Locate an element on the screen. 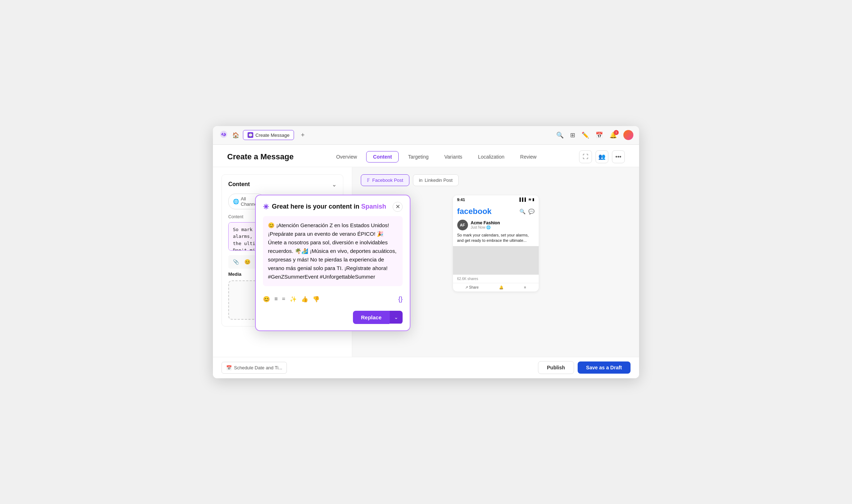 Image resolution: width=852 pixels, height=504 pixels. phone-time: 9:41 is located at coordinates (461, 200).